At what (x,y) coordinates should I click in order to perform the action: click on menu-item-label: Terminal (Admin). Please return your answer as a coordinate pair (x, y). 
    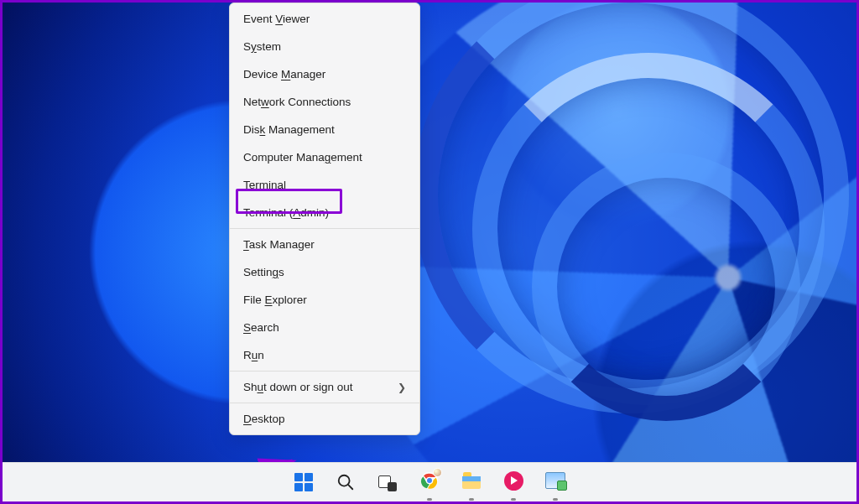
    Looking at the image, I should click on (286, 213).